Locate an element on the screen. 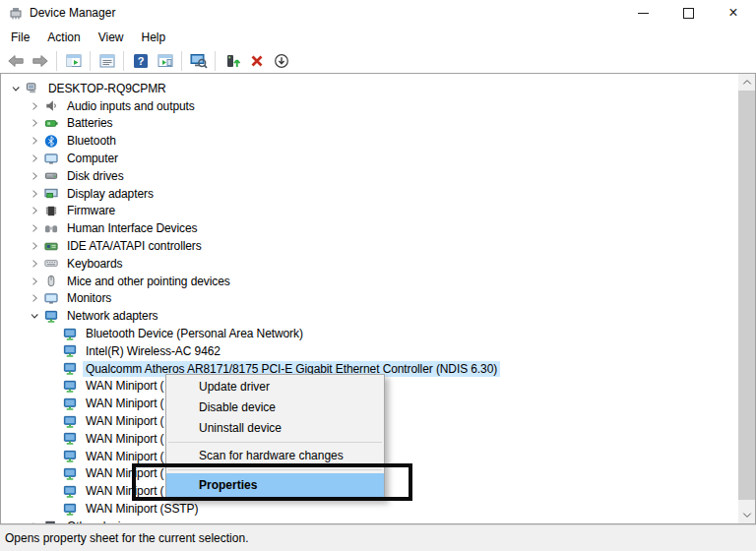  update-driver-icon is located at coordinates (232, 61).